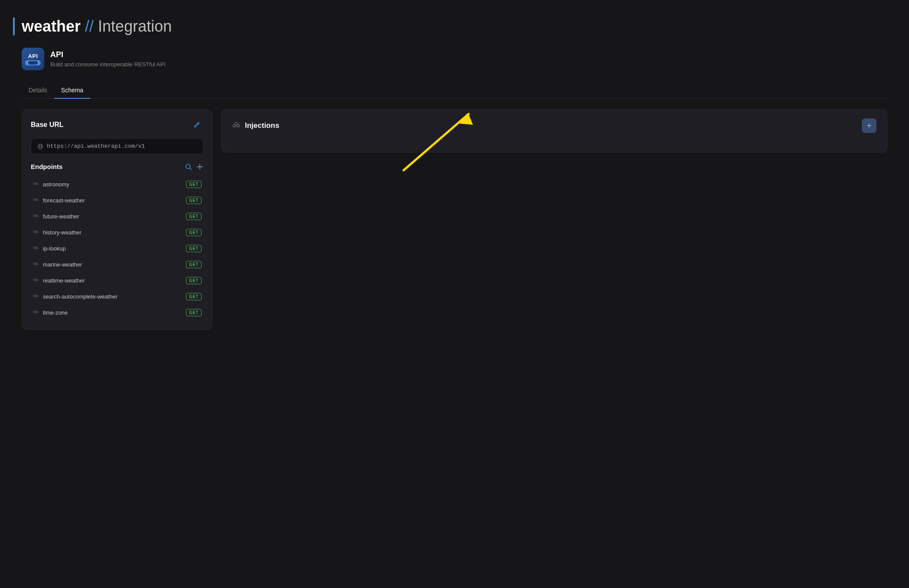 Image resolution: width=909 pixels, height=588 pixels. I want to click on api-icon: API, so click(33, 59).